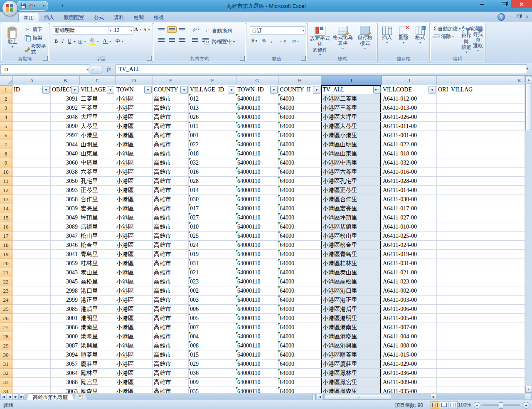  Describe the element at coordinates (295, 41) in the screenshot. I see `decrease-decimal-button: .00→` at that location.